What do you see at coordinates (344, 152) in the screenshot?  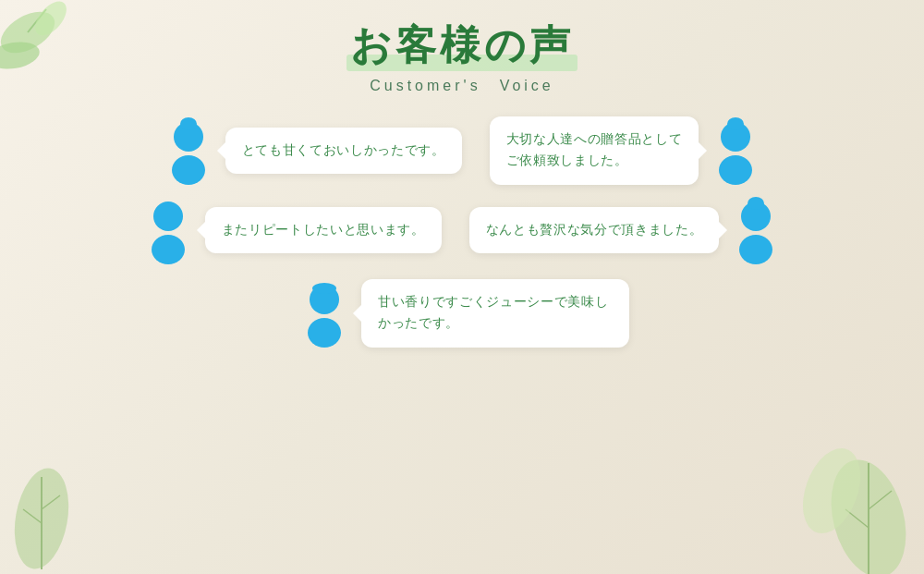 I see `bubble-1: とても甘くておいしかったです。` at bounding box center [344, 152].